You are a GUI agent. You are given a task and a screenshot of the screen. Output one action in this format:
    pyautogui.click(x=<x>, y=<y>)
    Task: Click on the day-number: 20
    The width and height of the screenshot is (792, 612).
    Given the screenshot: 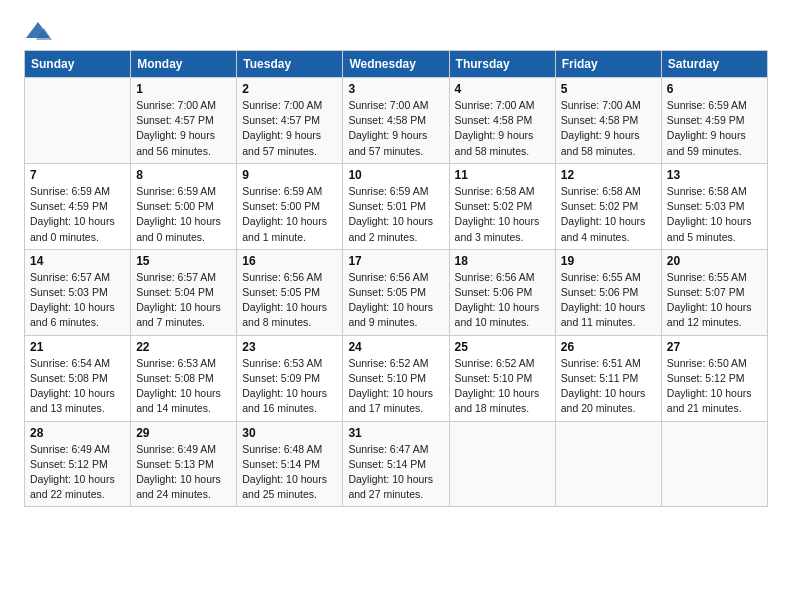 What is the action you would take?
    pyautogui.click(x=714, y=261)
    